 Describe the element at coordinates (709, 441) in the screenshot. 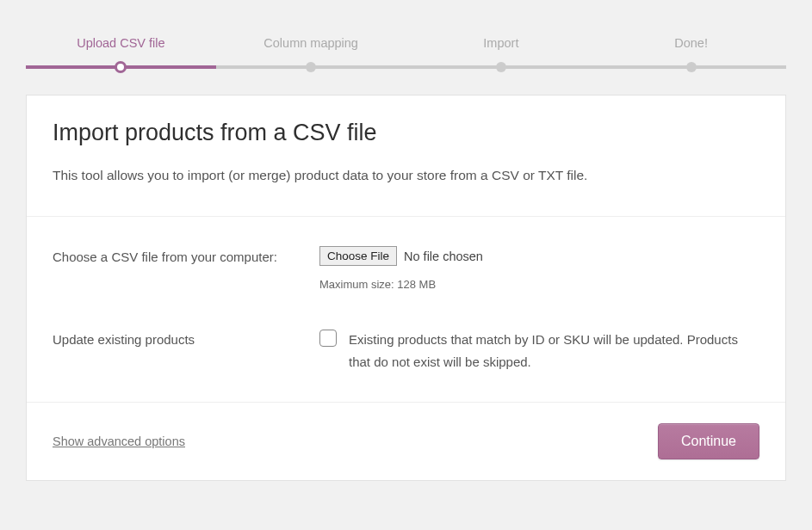

I see `continue-button: Continue` at that location.